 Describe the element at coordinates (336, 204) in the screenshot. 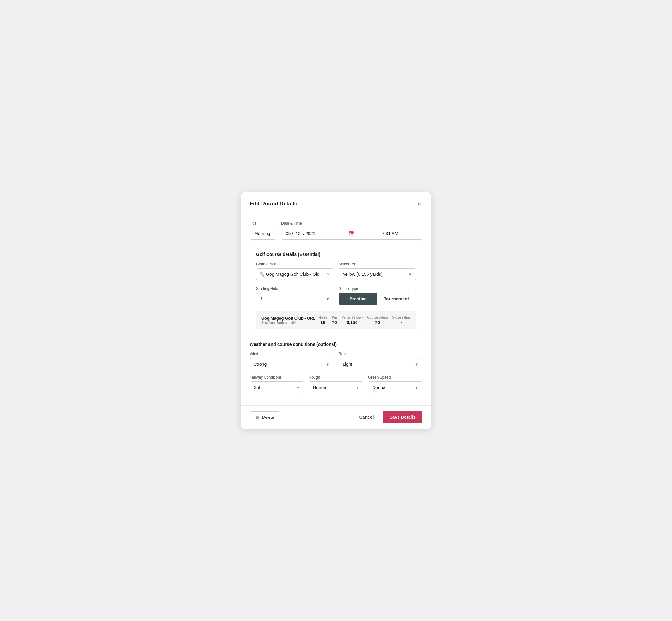

I see `modal-header: Edit Round Details ×` at that location.